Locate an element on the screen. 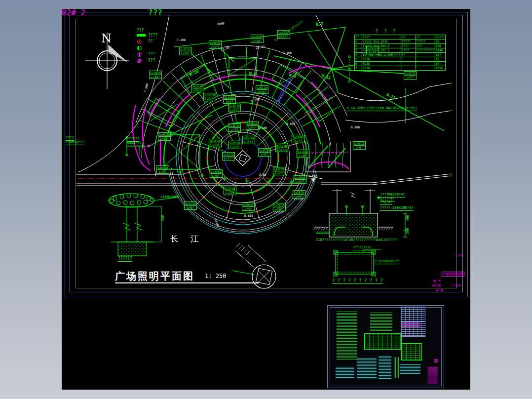 This screenshot has height=399, width=532. cable-label: 1xSC25L=16? is located at coordinates (186, 51).